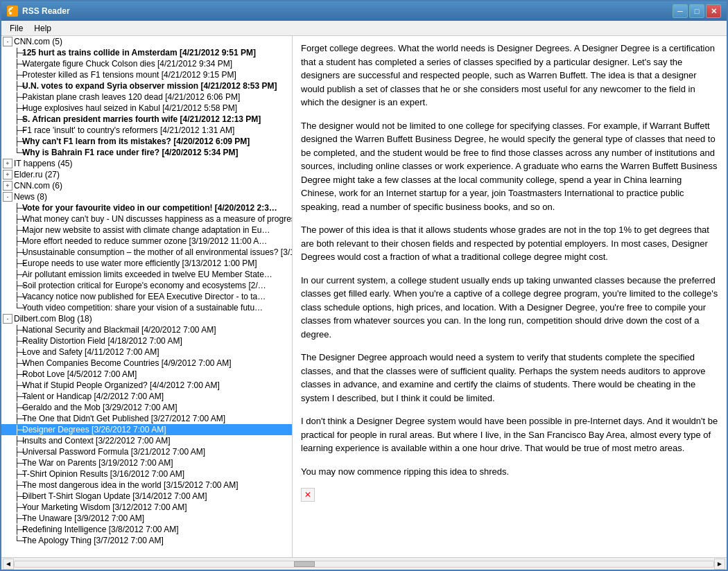 This screenshot has height=571, width=728. What do you see at coordinates (364, 11) in the screenshot?
I see `title-bar: RSS Reader ─ □ ✕` at bounding box center [364, 11].